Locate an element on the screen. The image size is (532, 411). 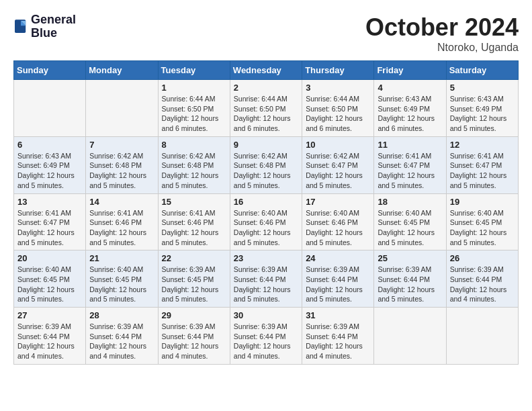
day-header: Sunday is located at coordinates (50, 71).